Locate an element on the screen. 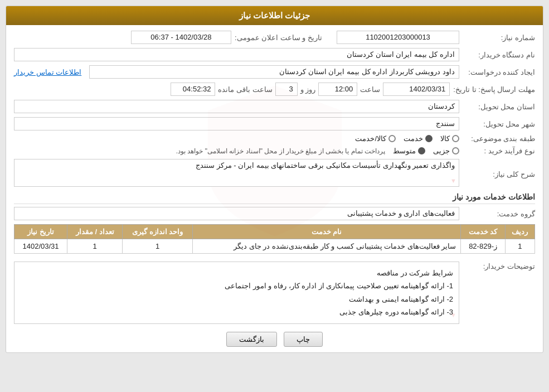 This screenshot has height=392, width=549. radio-kala-khadamat-circle is located at coordinates (392, 138).